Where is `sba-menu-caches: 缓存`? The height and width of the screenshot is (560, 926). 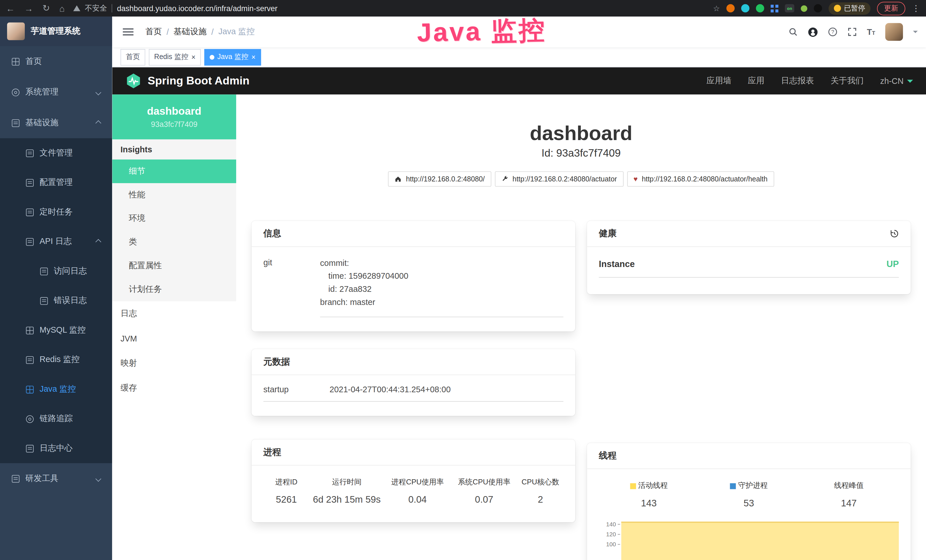
sba-menu-caches: 缓存 is located at coordinates (174, 388).